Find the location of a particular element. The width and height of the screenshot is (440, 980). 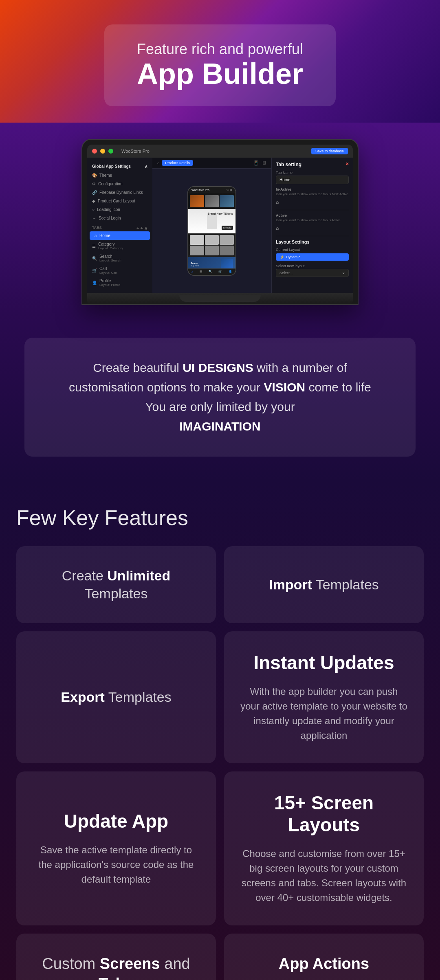

active-desc: Icon you want to show when the tab is Ac… is located at coordinates (312, 220).